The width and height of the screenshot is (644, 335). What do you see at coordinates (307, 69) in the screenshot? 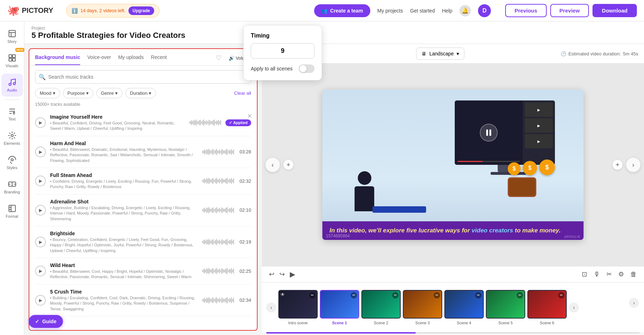
I see `apply-all-toggle` at bounding box center [307, 69].